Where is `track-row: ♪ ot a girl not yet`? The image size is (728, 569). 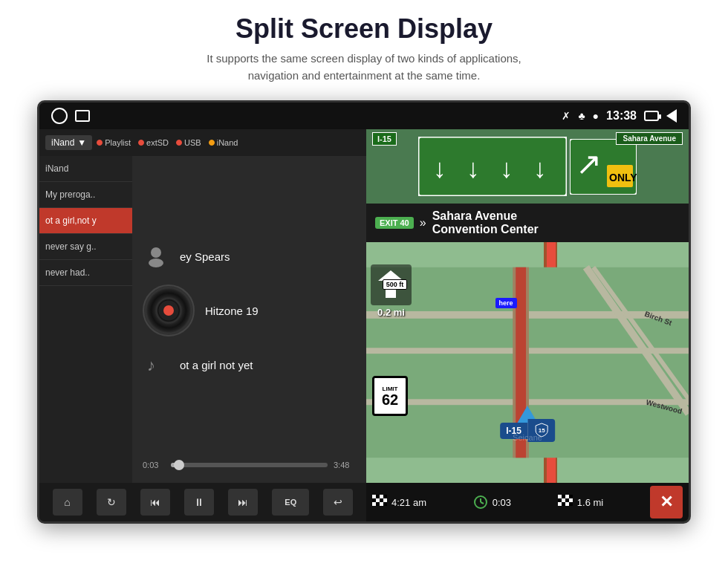
track-row: ♪ ot a girl not yet is located at coordinates (250, 365).